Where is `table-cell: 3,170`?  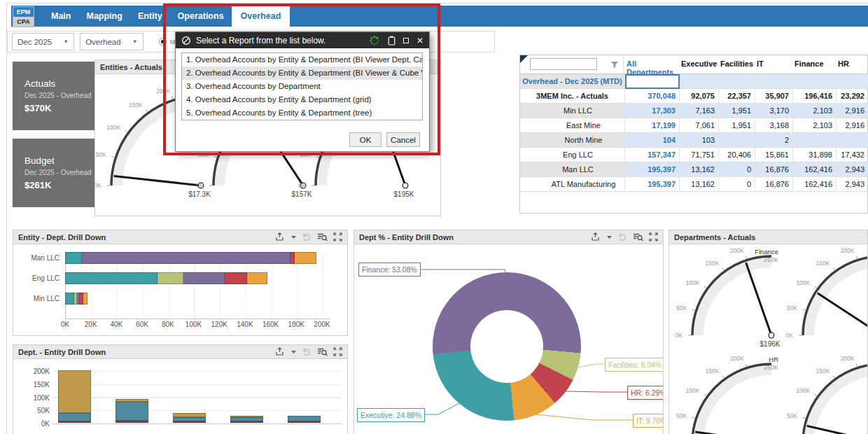 table-cell: 3,170 is located at coordinates (774, 111).